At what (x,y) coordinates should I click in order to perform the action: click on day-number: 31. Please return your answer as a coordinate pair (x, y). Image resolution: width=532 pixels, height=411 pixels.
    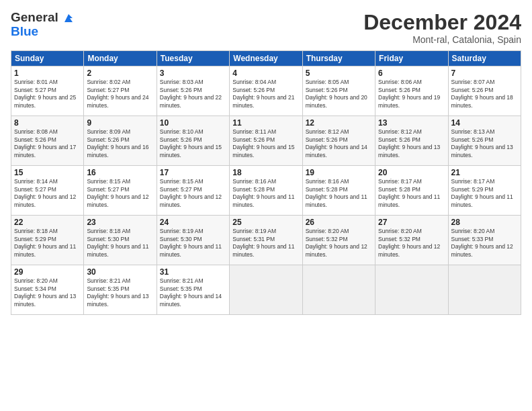
    Looking at the image, I should click on (193, 272).